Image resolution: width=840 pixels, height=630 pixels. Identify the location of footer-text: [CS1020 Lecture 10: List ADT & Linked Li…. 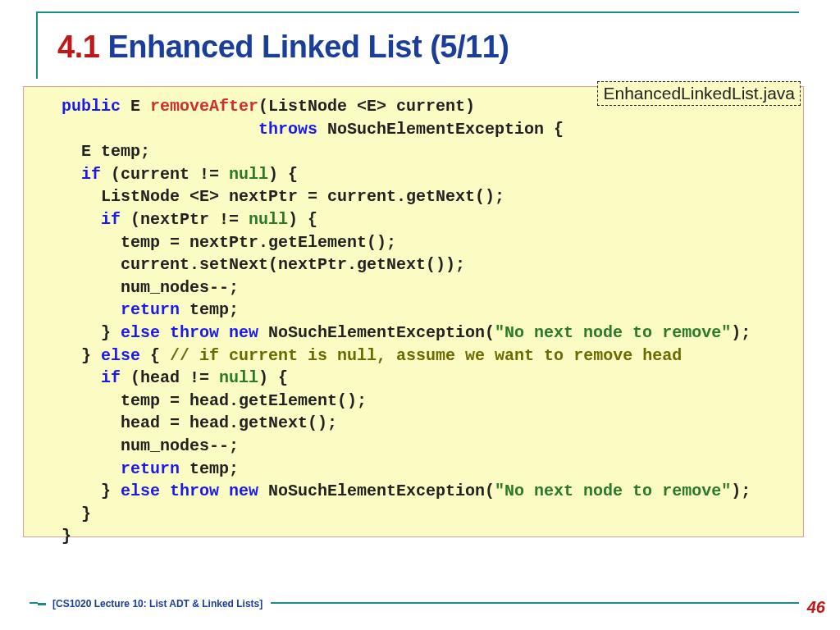
(158, 604).